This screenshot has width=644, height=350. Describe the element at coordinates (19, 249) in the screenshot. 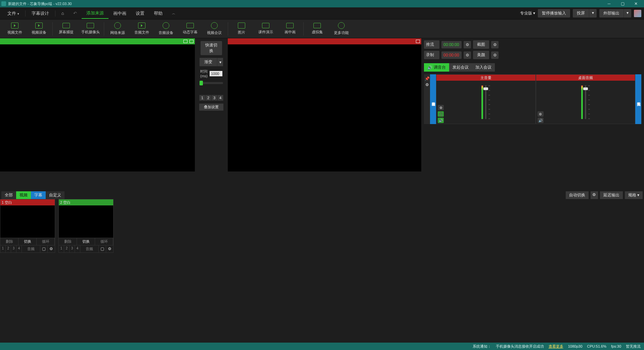

I see `scene1-n4: 4` at that location.